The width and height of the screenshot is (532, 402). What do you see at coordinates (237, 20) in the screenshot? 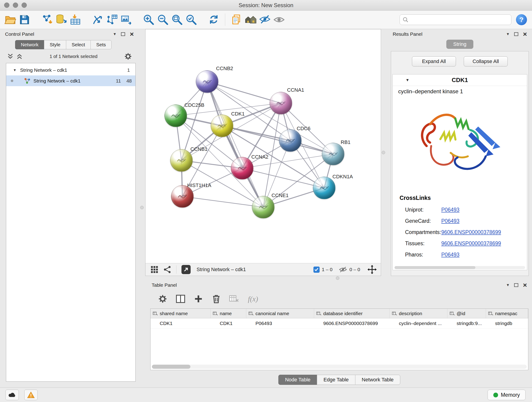
I see `copy-document-button` at bounding box center [237, 20].